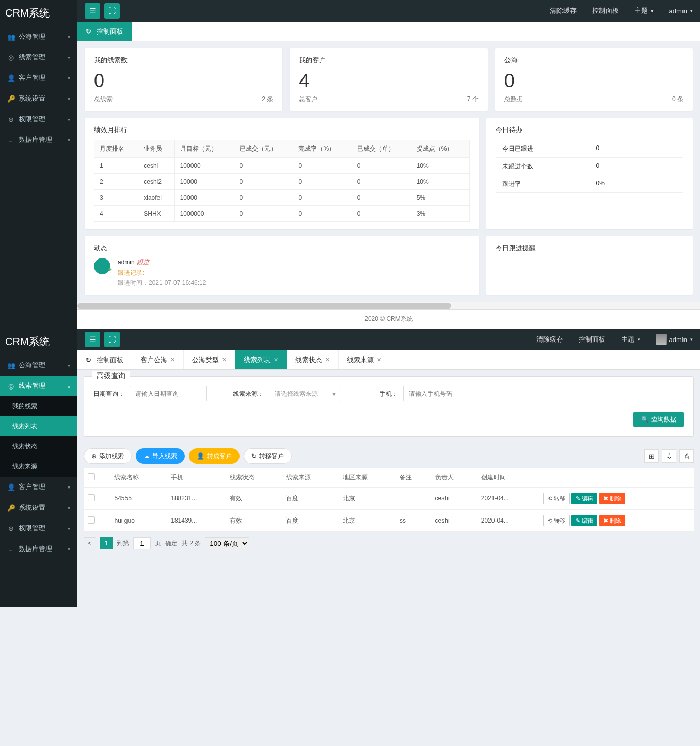 The height and width of the screenshot is (746, 700). Describe the element at coordinates (263, 149) in the screenshot. I see `table-header: 已成交（元）` at that location.